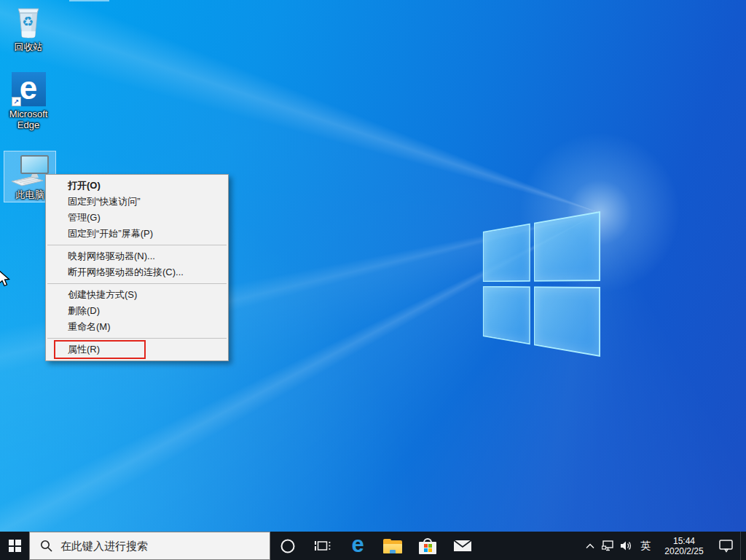  Describe the element at coordinates (683, 551) in the screenshot. I see `clock-date: 2020/2/25` at that location.